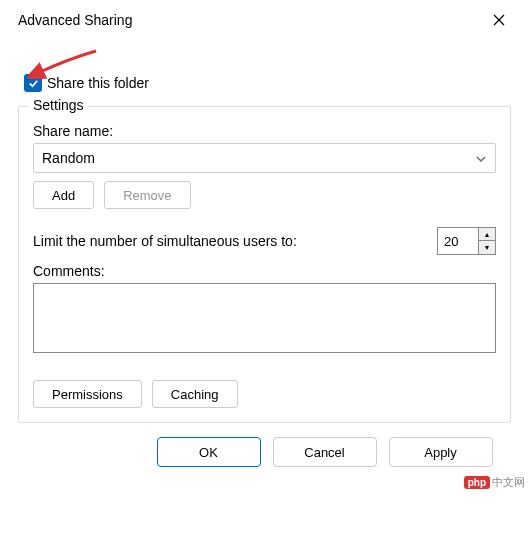 Image resolution: width=529 pixels, height=546 pixels. Describe the element at coordinates (165, 241) in the screenshot. I see `limit-users-label: Limit the number of simultaneous users t…` at that location.